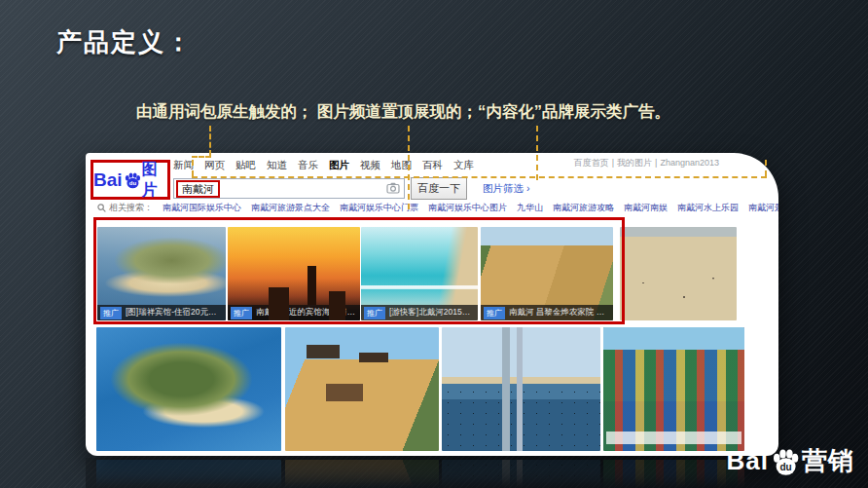  Describe the element at coordinates (101, 208) in the screenshot. I see `search-icon` at that location.